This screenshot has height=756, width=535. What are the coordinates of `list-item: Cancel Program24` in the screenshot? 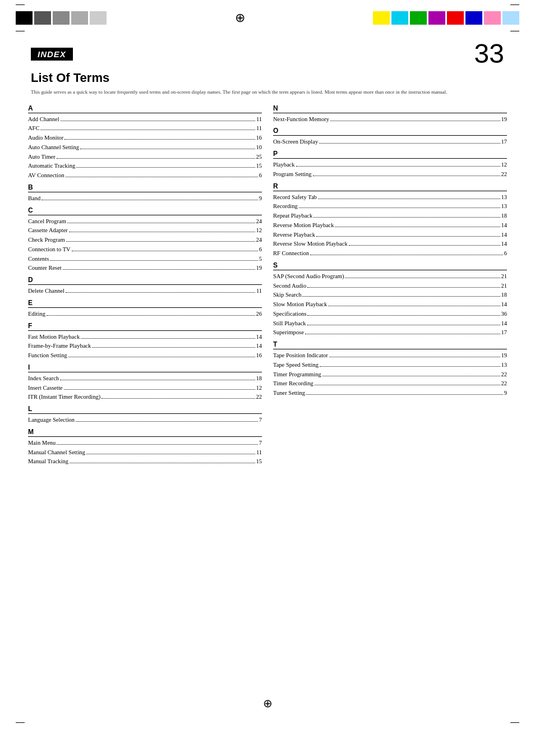 It's located at (145, 222).